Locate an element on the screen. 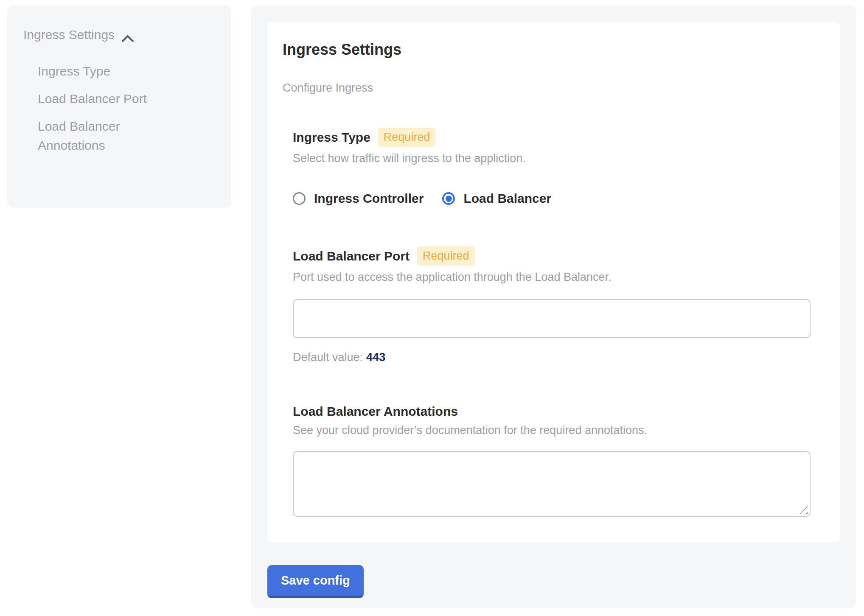 The height and width of the screenshot is (616, 864). radio-label-ingress-controller: Ingress Controller is located at coordinates (369, 199).